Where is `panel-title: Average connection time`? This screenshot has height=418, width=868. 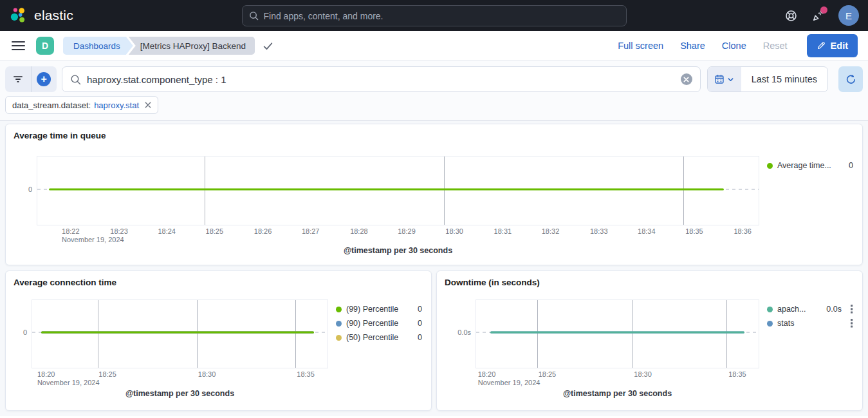 panel-title: Average connection time is located at coordinates (219, 282).